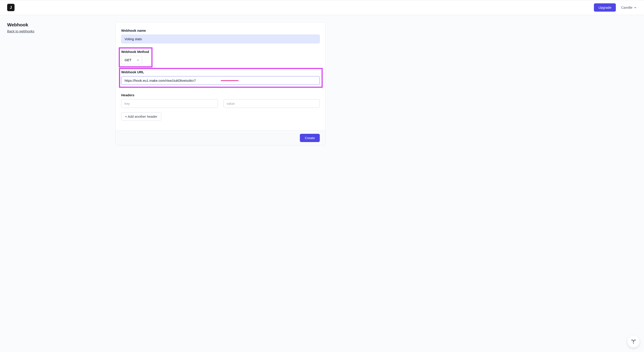 This screenshot has width=644, height=352. What do you see at coordinates (170, 103) in the screenshot?
I see `header-key-input` at bounding box center [170, 103].